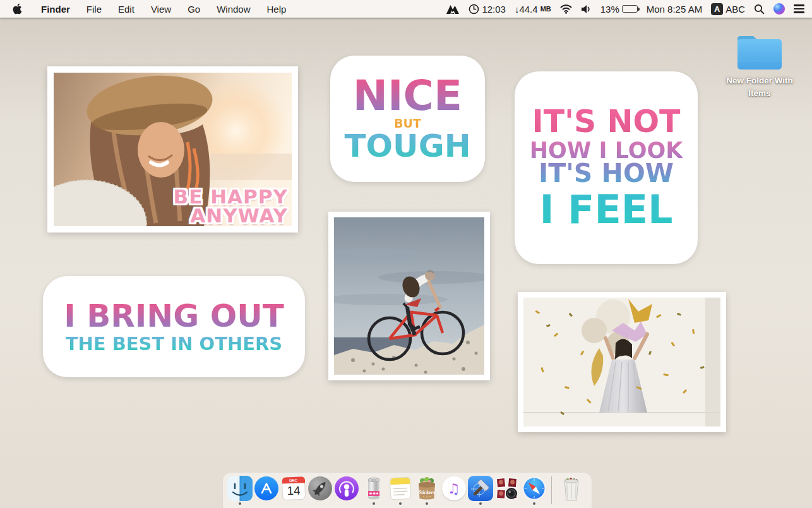 The width and height of the screenshot is (812, 508). What do you see at coordinates (799, 9) in the screenshot?
I see `notification-list-icon` at bounding box center [799, 9].